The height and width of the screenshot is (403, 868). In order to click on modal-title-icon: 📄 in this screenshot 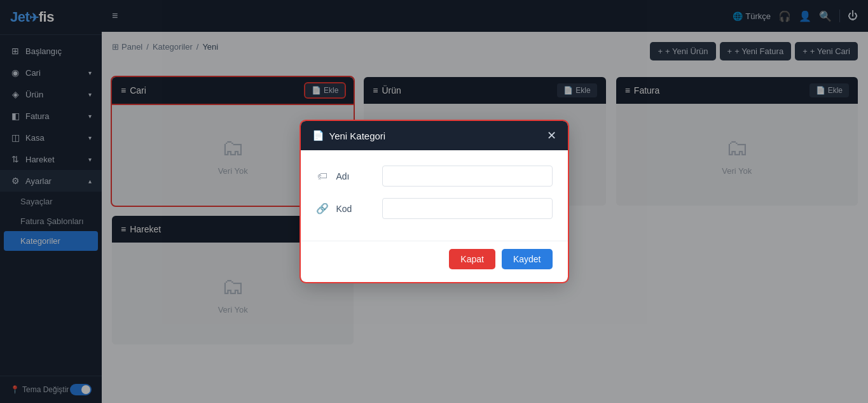, I will do `click(318, 136)`.